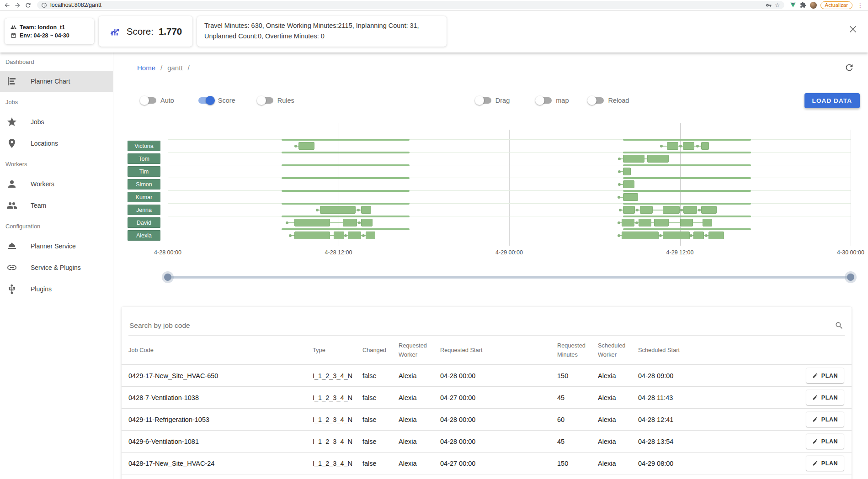 This screenshot has width=868, height=479. I want to click on sidebar-item-plugins: Plugins, so click(57, 289).